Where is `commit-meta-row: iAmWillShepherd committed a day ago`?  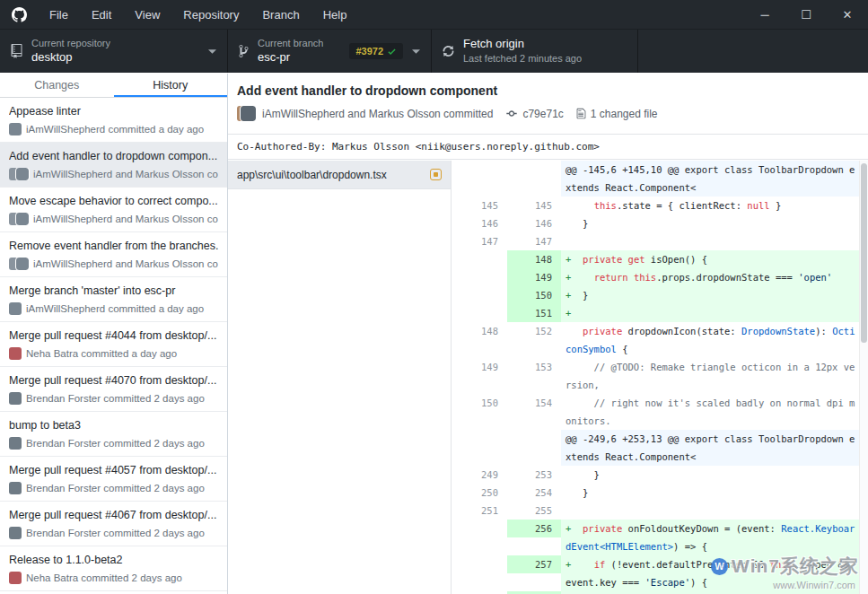
commit-meta-row: iAmWillShepherd committed a day ago is located at coordinates (113, 309).